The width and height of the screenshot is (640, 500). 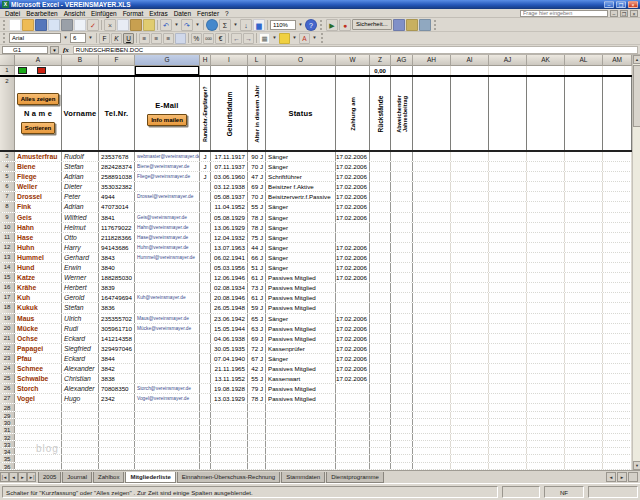 I want to click on cell-status: Kassenprüfer, so click(x=301, y=348).